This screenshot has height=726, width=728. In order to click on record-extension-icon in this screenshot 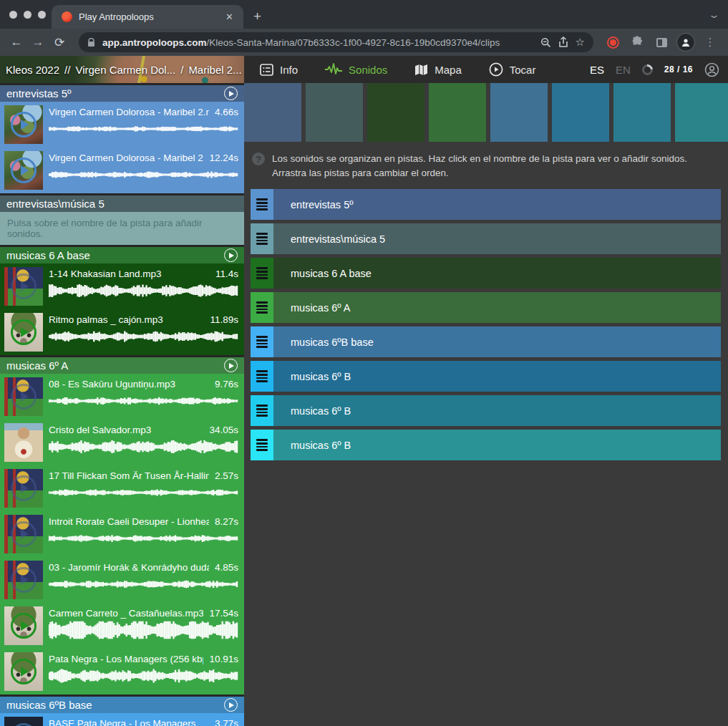, I will do `click(613, 42)`.